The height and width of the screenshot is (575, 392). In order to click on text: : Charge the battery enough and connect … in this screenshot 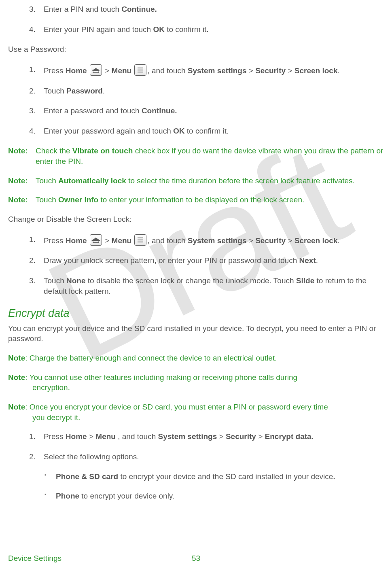, I will do `click(151, 358)`.